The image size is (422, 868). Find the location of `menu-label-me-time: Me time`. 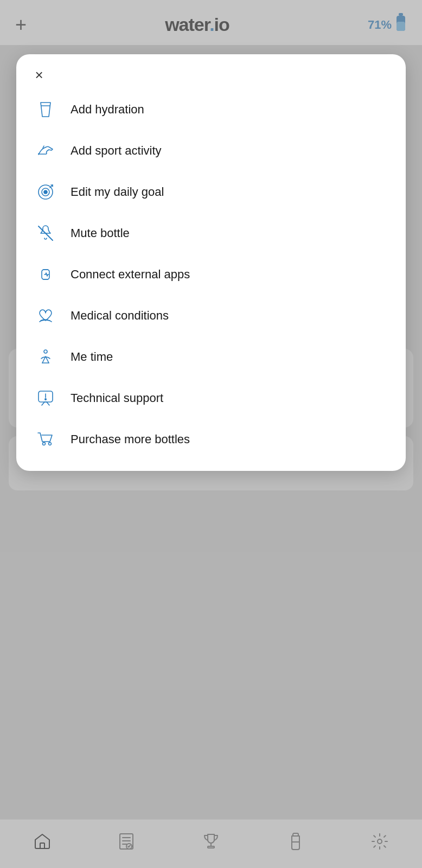

menu-label-me-time: Me time is located at coordinates (92, 357).